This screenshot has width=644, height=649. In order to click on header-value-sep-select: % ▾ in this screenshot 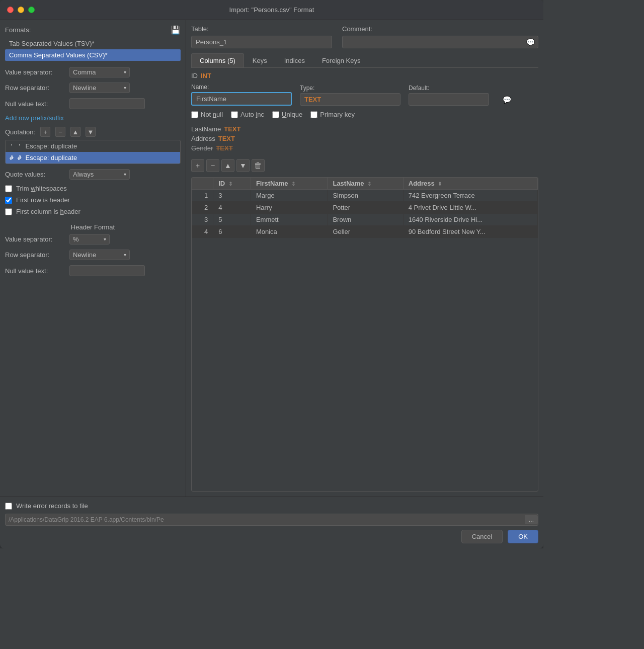, I will do `click(90, 239)`.